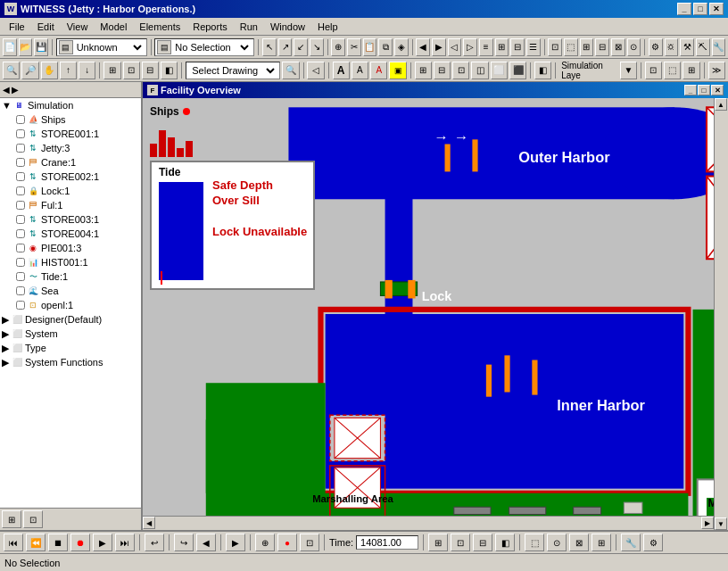 This screenshot has height=571, width=728. I want to click on tree-item-store004: ⇅ STORE004:1, so click(70, 234).